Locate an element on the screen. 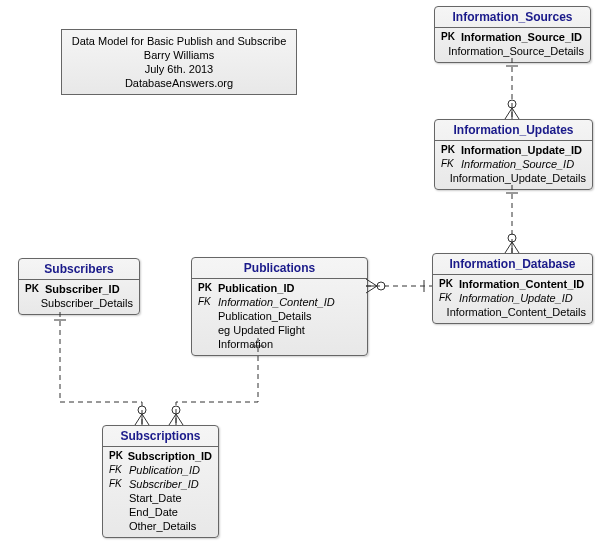 This screenshot has height=559, width=595. attribute-row: PKSubscription_ID is located at coordinates (160, 456).